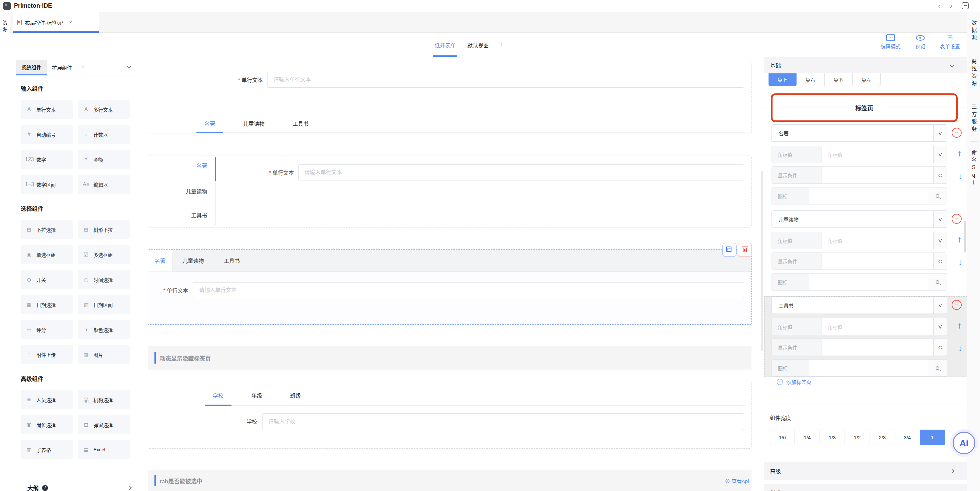  Describe the element at coordinates (737, 481) in the screenshot. I see `view-api-link: ◎ 查看Api` at that location.